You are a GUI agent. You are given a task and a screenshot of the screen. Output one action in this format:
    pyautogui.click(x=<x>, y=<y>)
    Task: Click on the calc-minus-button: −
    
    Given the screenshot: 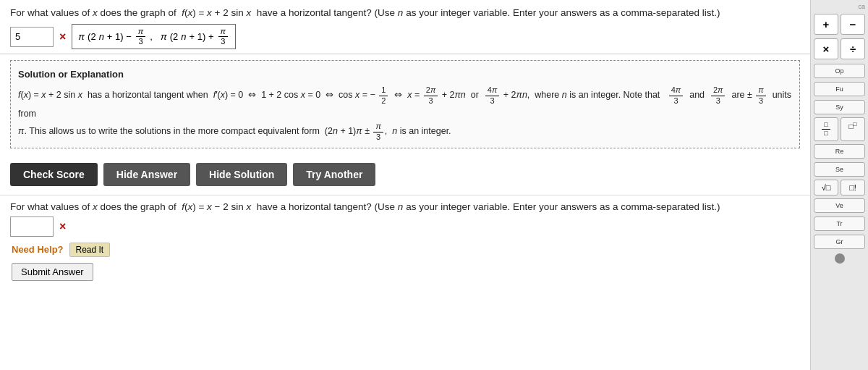 What is the action you would take?
    pyautogui.click(x=853, y=25)
    